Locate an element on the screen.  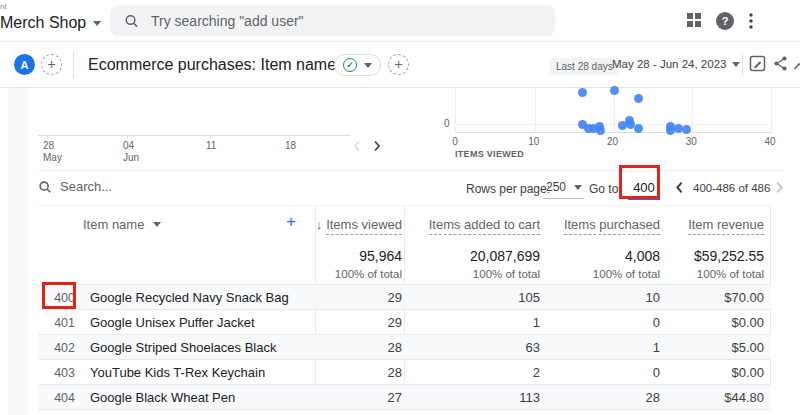
sort-descending-icon: ↓ is located at coordinates (320, 224).